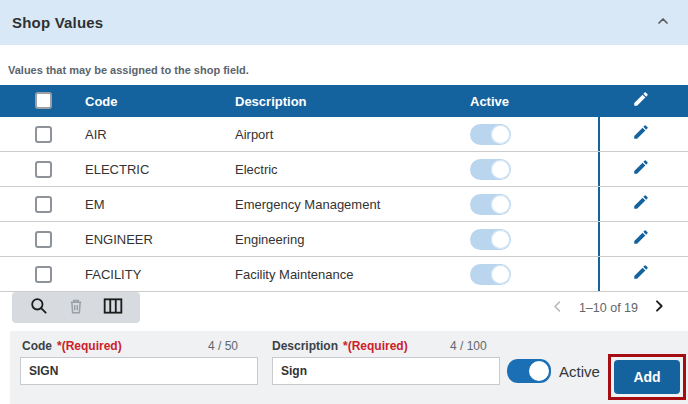 Image resolution: width=688 pixels, height=404 pixels. What do you see at coordinates (95, 204) in the screenshot?
I see `row-code: EM` at bounding box center [95, 204].